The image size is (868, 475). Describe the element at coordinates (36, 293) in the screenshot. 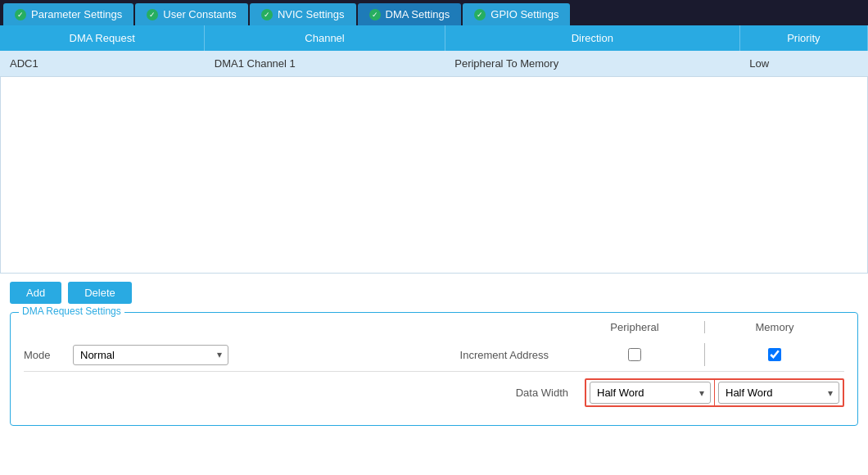

I see `add-button: Add` at that location.